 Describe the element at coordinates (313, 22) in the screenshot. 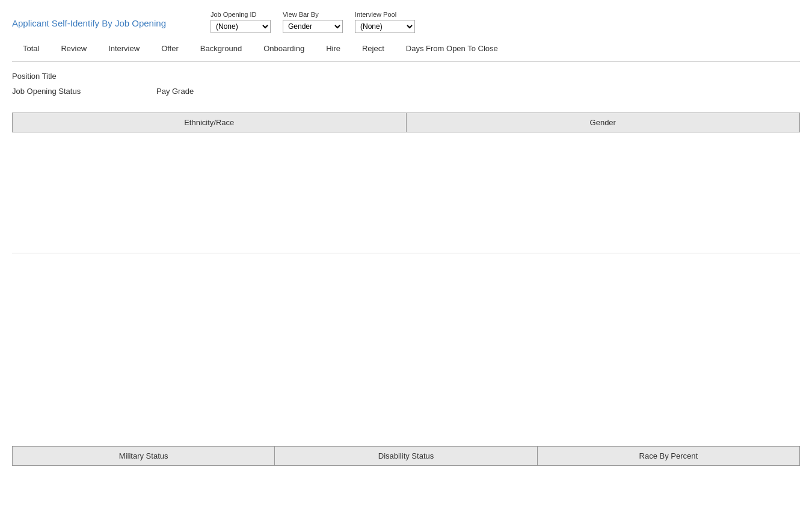

I see `controls-row: Job Opening ID (None) View Bar By Gender…` at that location.